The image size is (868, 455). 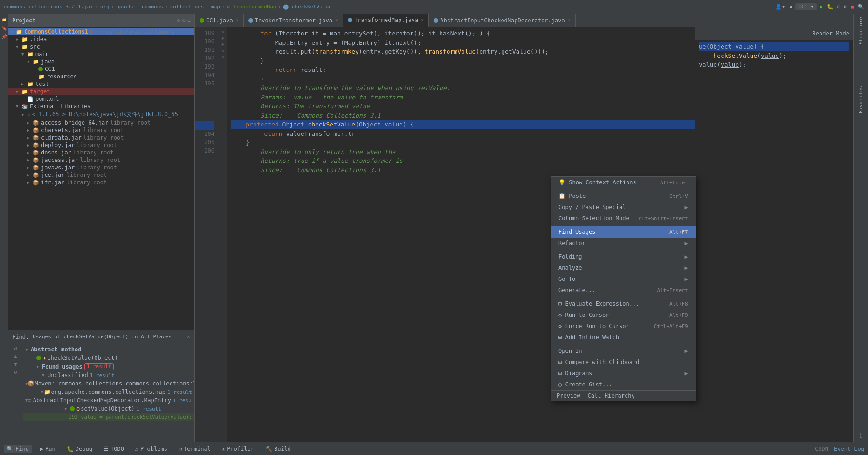 I want to click on terminal-icon: ⊡, so click(x=180, y=449).